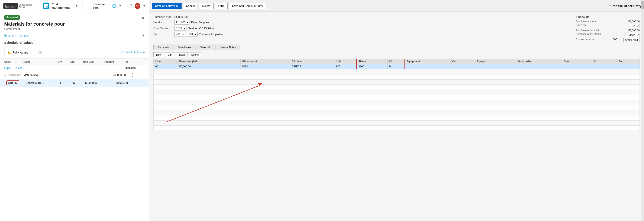 This screenshot has height=221, width=644. What do you see at coordinates (130, 62) in the screenshot?
I see `col-settings: ⚙` at bounding box center [130, 62].